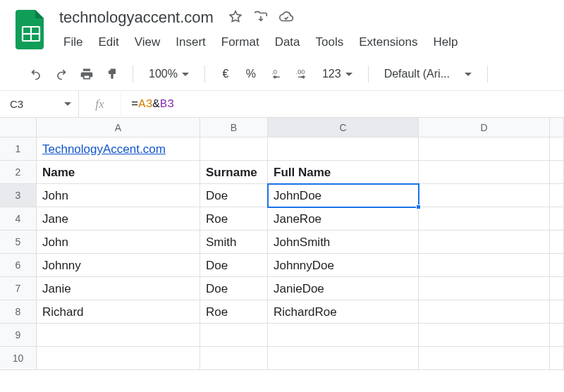 This screenshot has width=564, height=392. Describe the element at coordinates (118, 149) in the screenshot. I see `cell: TechnologyAccent.com` at that location.